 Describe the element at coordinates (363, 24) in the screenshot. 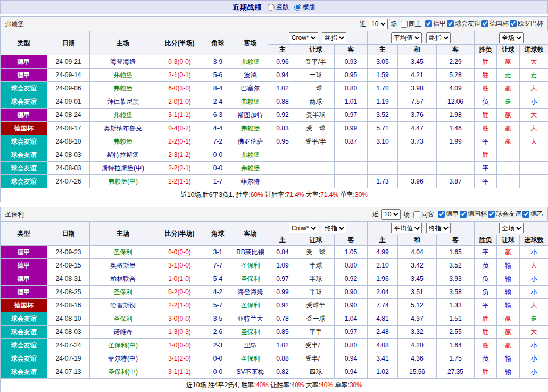

I see `recent-label: 近` at that location.